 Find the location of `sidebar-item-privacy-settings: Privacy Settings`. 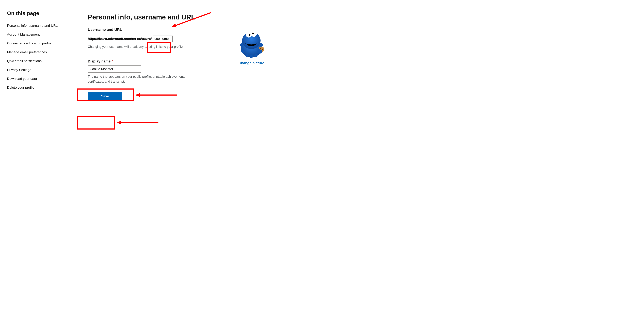

sidebar-item-privacy-settings: Privacy Settings is located at coordinates (39, 70).